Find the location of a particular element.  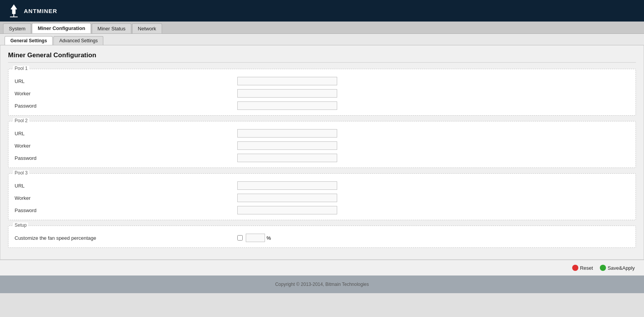

pool2-url-input is located at coordinates (287, 133).